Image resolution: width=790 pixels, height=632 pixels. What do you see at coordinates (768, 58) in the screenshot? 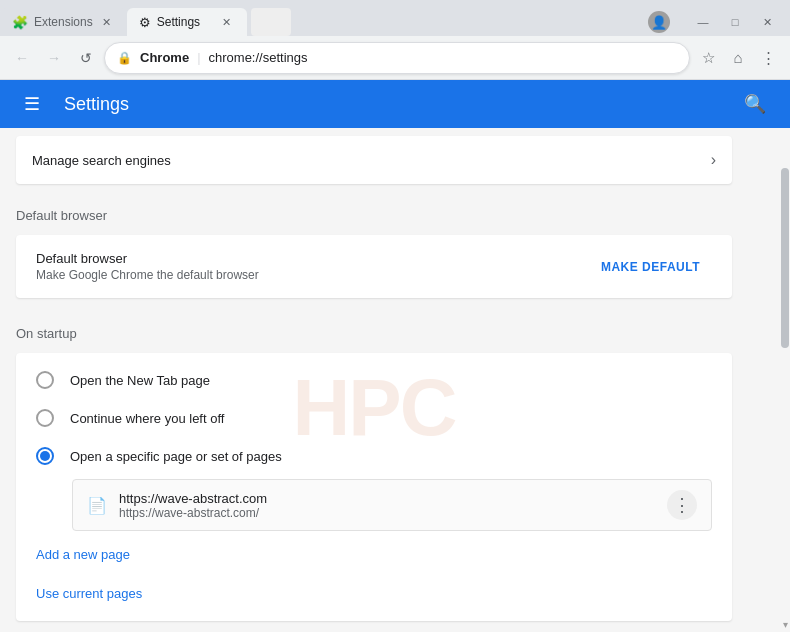
I see `more-icon: ⋮` at bounding box center [768, 58].